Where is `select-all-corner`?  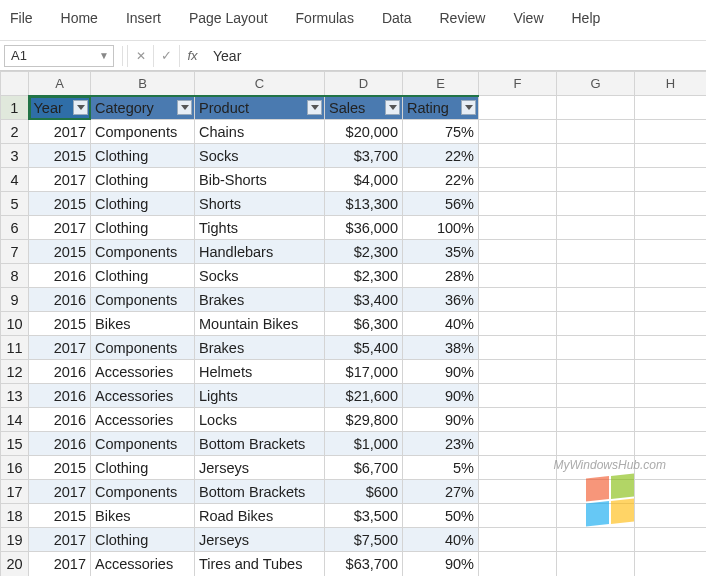 select-all-corner is located at coordinates (15, 84).